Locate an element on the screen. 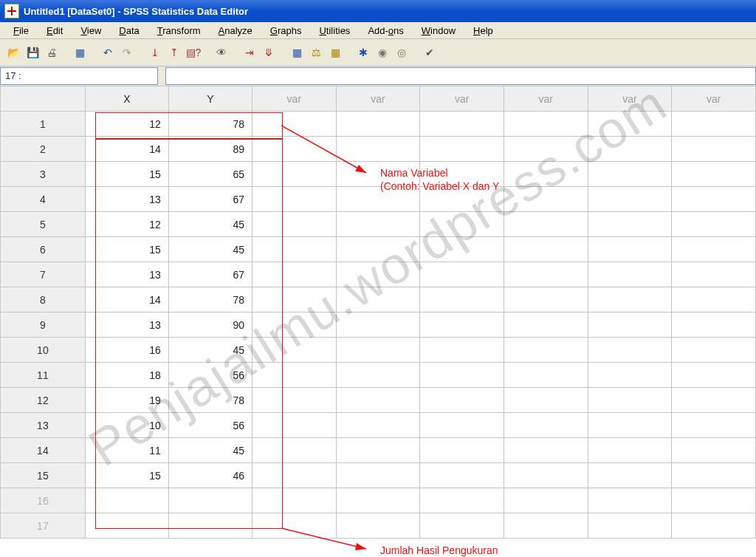  data-cell: 14 is located at coordinates (127, 300).